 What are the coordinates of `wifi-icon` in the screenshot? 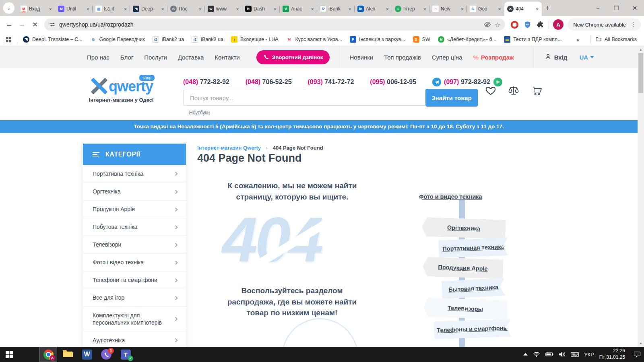 It's located at (537, 354).